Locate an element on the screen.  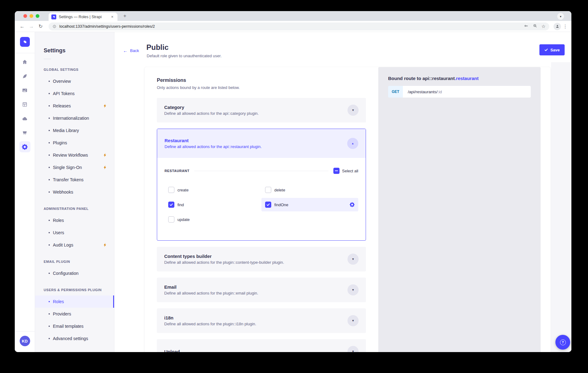
new-tab-button: + is located at coordinates (125, 16).